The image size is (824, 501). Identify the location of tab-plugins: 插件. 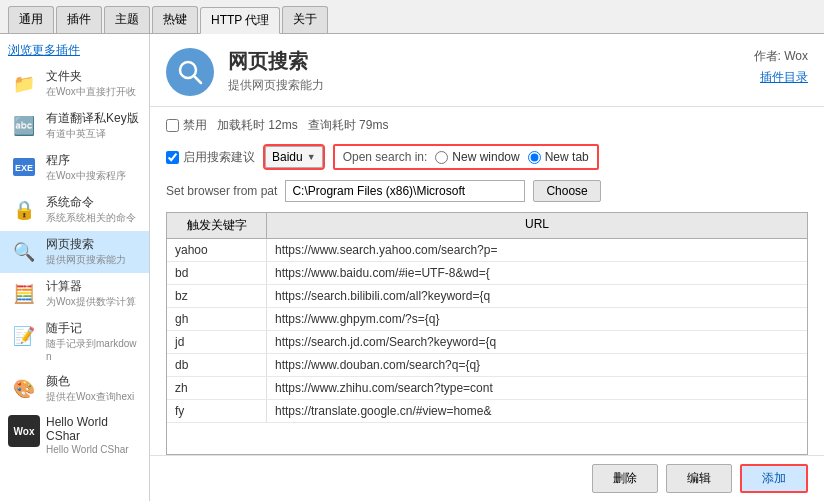
(79, 20).